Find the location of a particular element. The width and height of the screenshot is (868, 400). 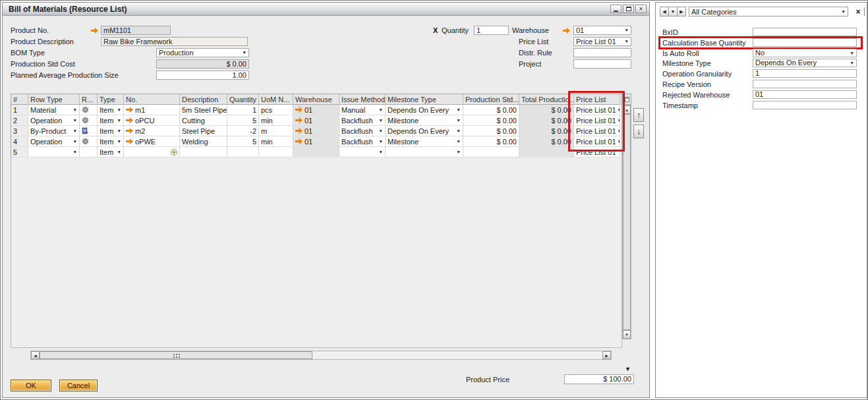

window-titlebar: Bill of Materials (Resource List) × is located at coordinates (326, 9).